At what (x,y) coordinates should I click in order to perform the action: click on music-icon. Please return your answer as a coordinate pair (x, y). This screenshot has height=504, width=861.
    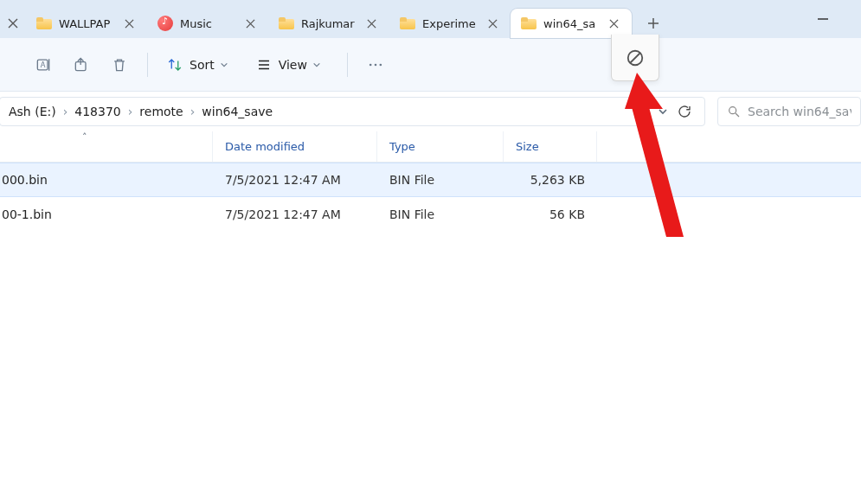
    Looking at the image, I should click on (165, 23).